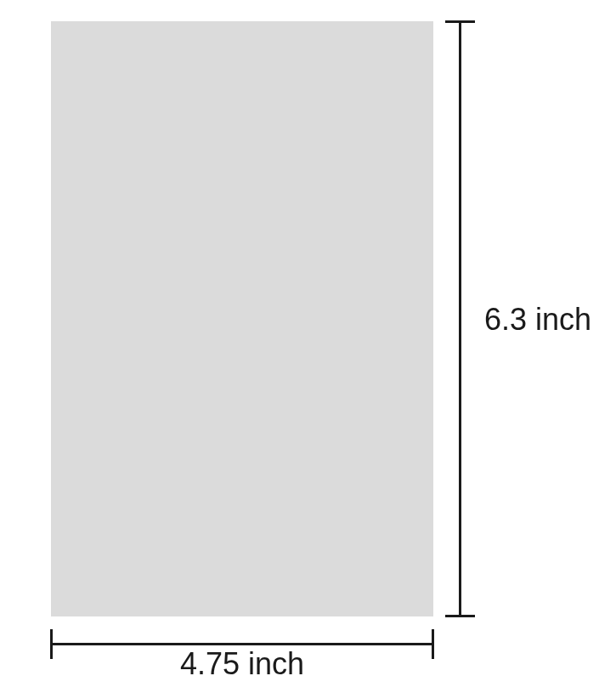  What do you see at coordinates (242, 664) in the screenshot?
I see `width-label: 4.75 inch` at bounding box center [242, 664].